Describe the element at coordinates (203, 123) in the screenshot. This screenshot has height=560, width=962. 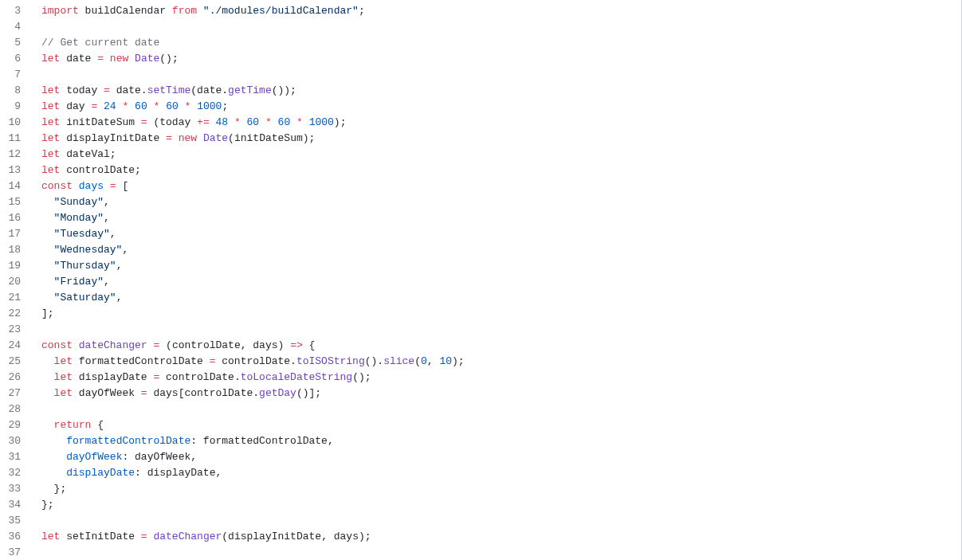
I see `token-op: +=` at that location.